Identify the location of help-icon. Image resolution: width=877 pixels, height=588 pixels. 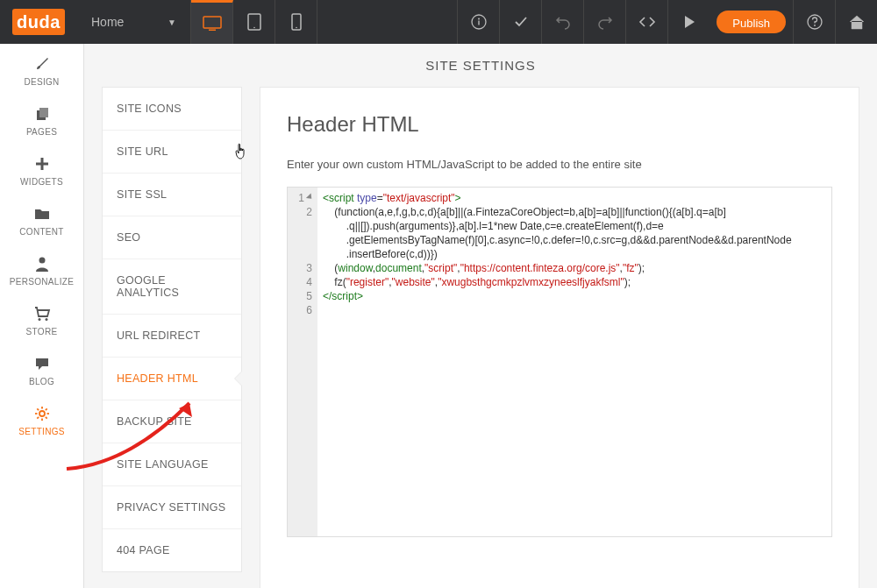
(815, 22).